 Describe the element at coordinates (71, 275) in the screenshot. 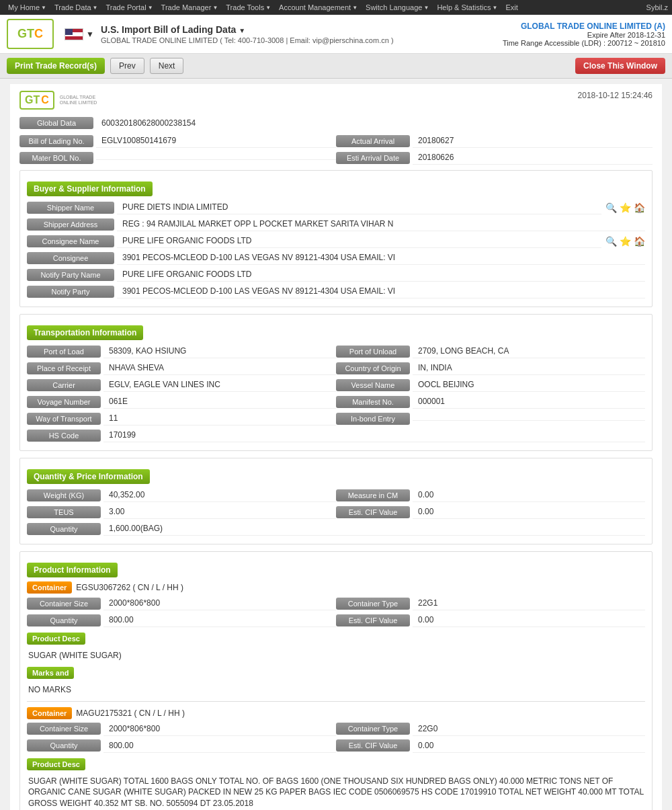

I see `notify-party-name-label: Notify Party Name` at that location.